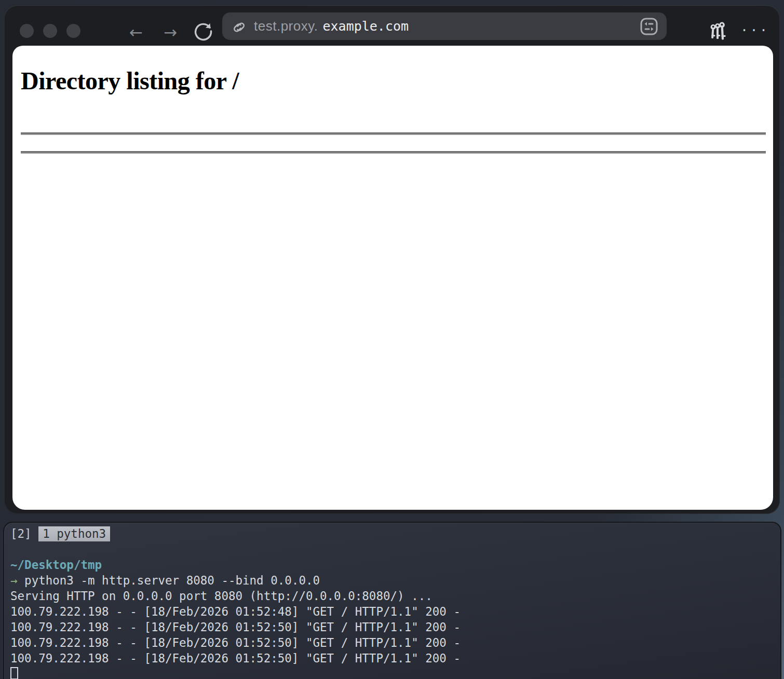 The height and width of the screenshot is (679, 784). I want to click on terminal-cwd: ~/Desktop/tmp, so click(396, 565).